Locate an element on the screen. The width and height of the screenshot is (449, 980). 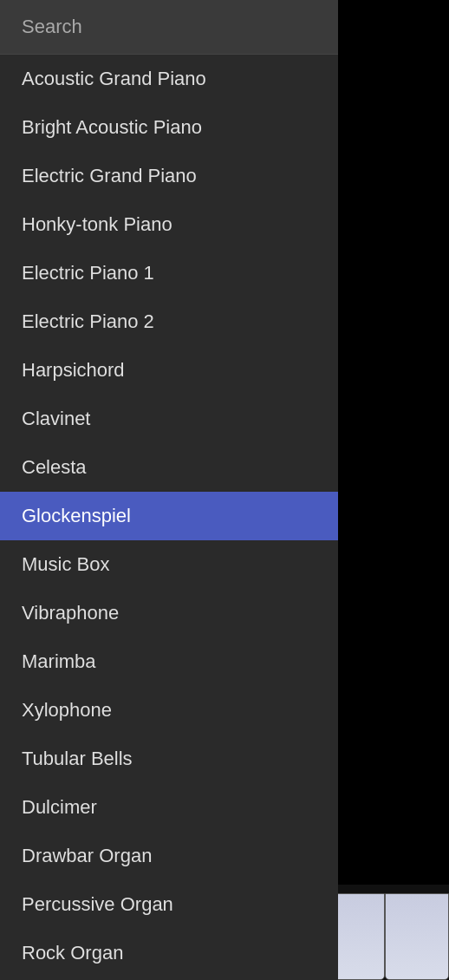
menu-item-rock-organ: Rock Organ is located at coordinates (169, 953).